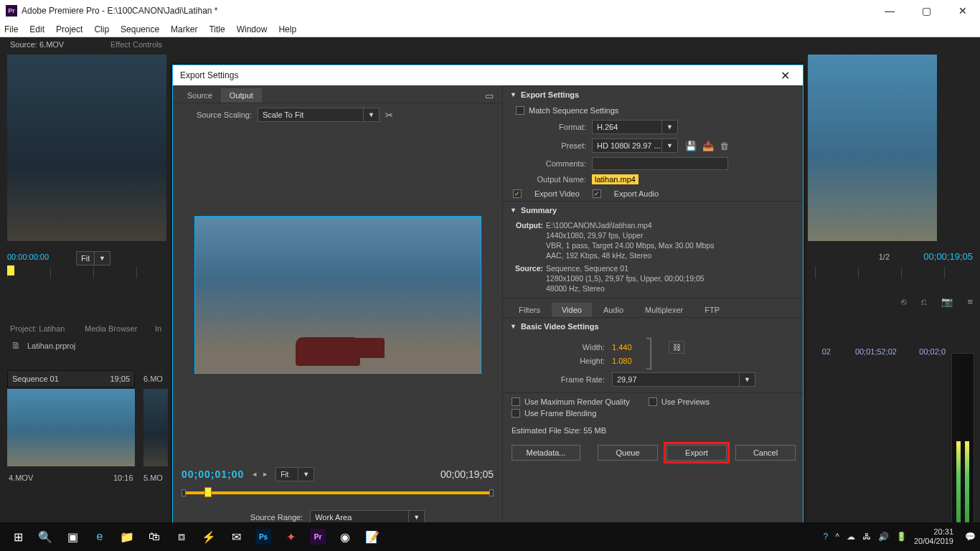 The width and height of the screenshot is (980, 551). What do you see at coordinates (970, 301) in the screenshot?
I see `settings-icon: ≡` at bounding box center [970, 301].